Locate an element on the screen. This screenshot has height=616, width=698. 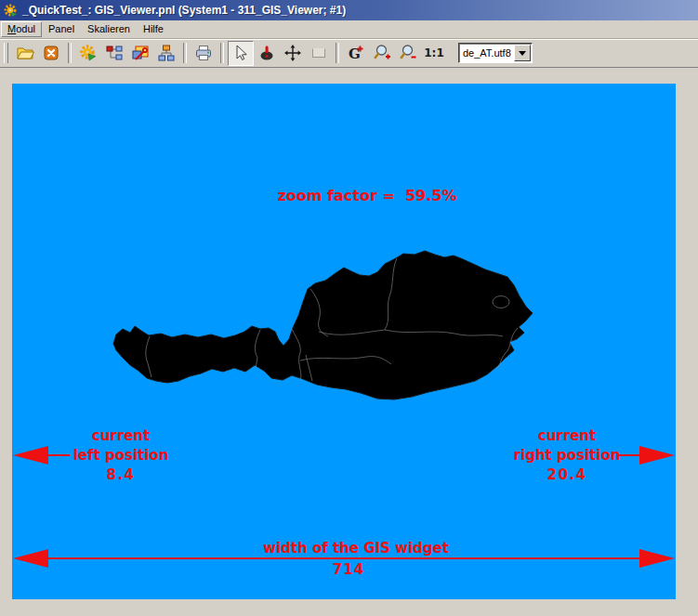
open-button is located at coordinates (25, 54).